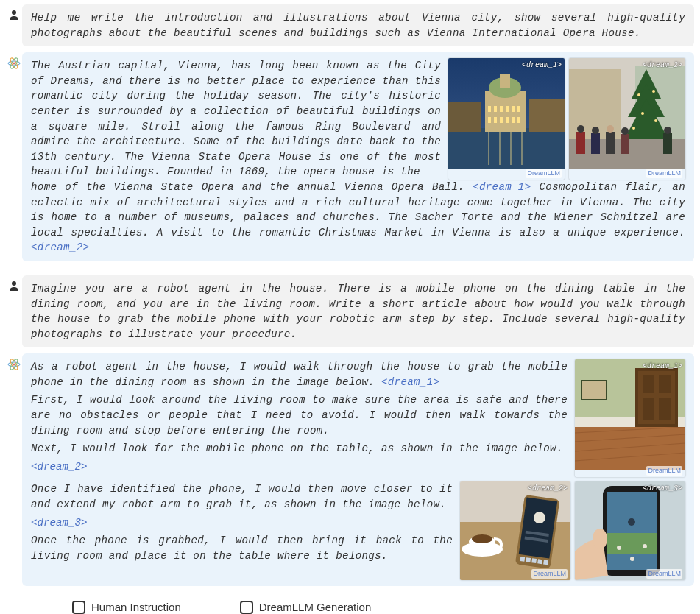 The image size is (700, 614). I want to click on conv1-user-bubble: Help me write the introduction and illus…, so click(358, 25).